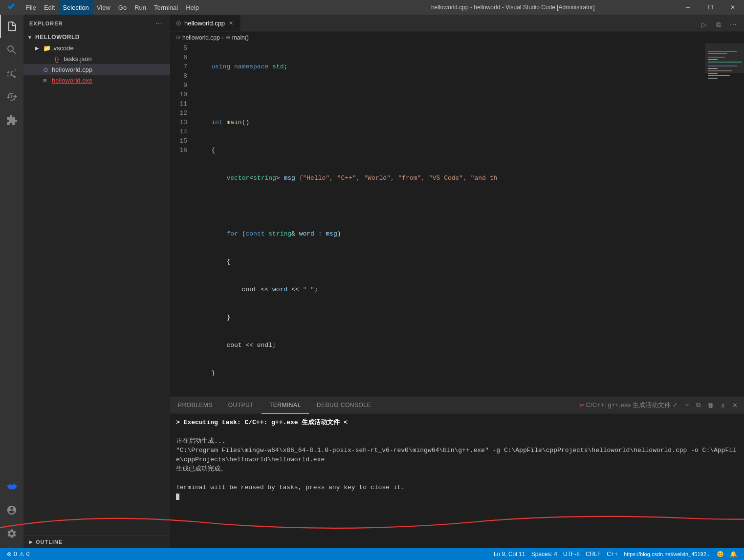  I want to click on settings-activity-icon, so click(12, 534).